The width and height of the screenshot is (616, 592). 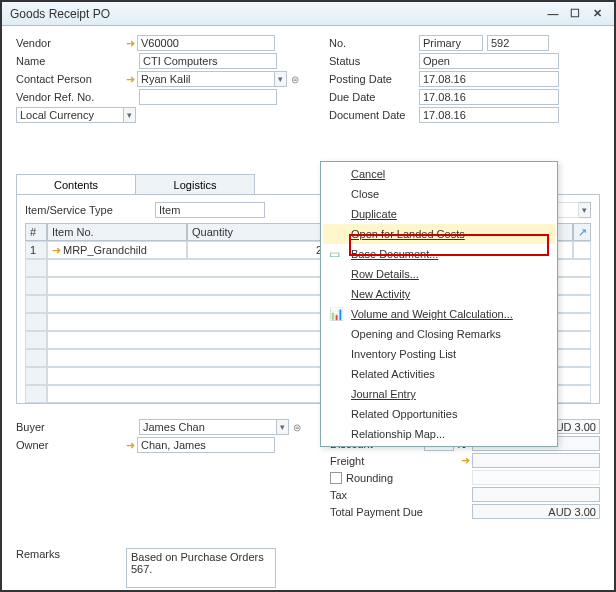 I want to click on no-field: 592, so click(x=518, y=43).